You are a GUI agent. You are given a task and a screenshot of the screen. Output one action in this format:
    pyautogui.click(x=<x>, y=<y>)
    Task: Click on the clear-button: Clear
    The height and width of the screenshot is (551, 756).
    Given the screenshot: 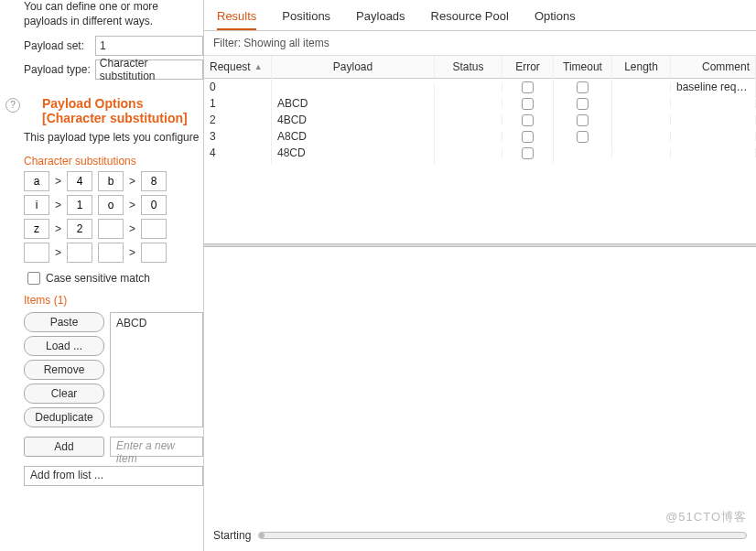 What is the action you would take?
    pyautogui.click(x=64, y=394)
    